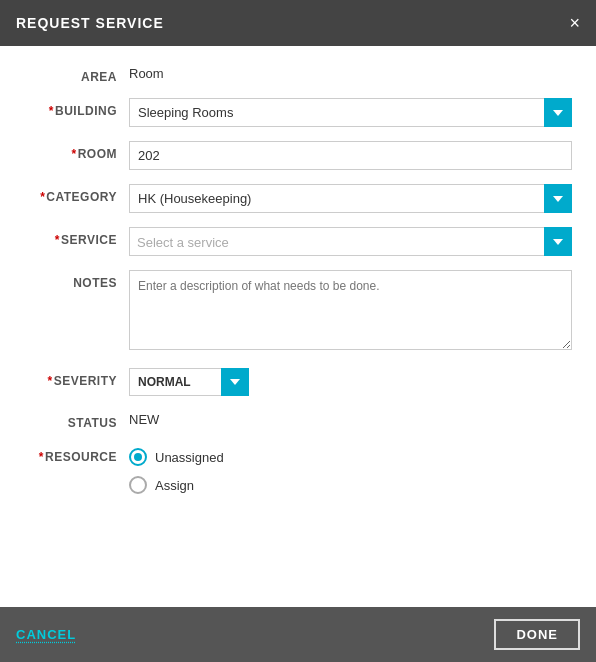  I want to click on status-value: NEW, so click(144, 416).